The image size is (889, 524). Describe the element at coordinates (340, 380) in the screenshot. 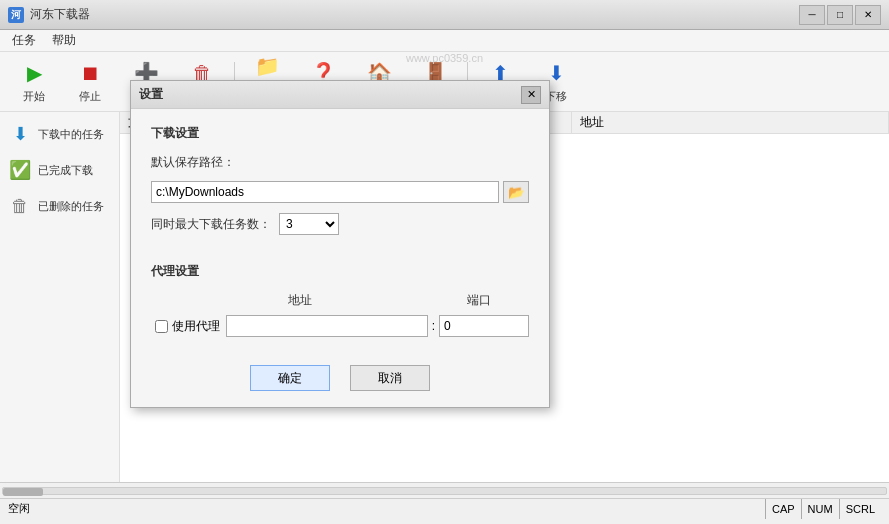

I see `dialog-footer: 确定 取消` at that location.